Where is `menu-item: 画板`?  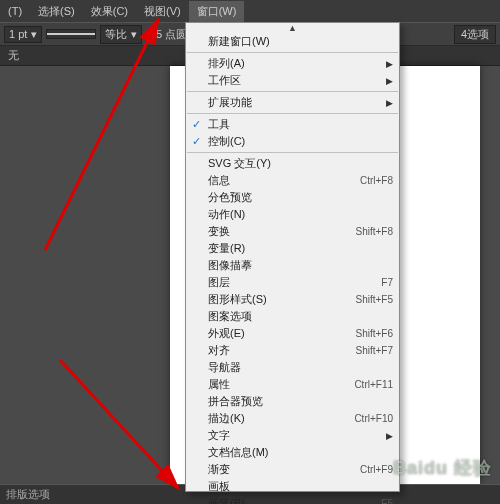
menu-item: 画板 is located at coordinates (292, 486).